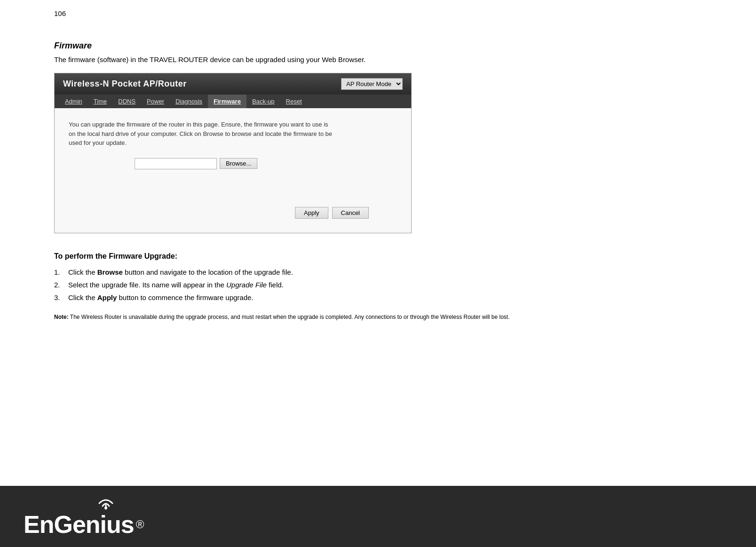  Describe the element at coordinates (263, 102) in the screenshot. I see `nav-backup: Back-up` at that location.